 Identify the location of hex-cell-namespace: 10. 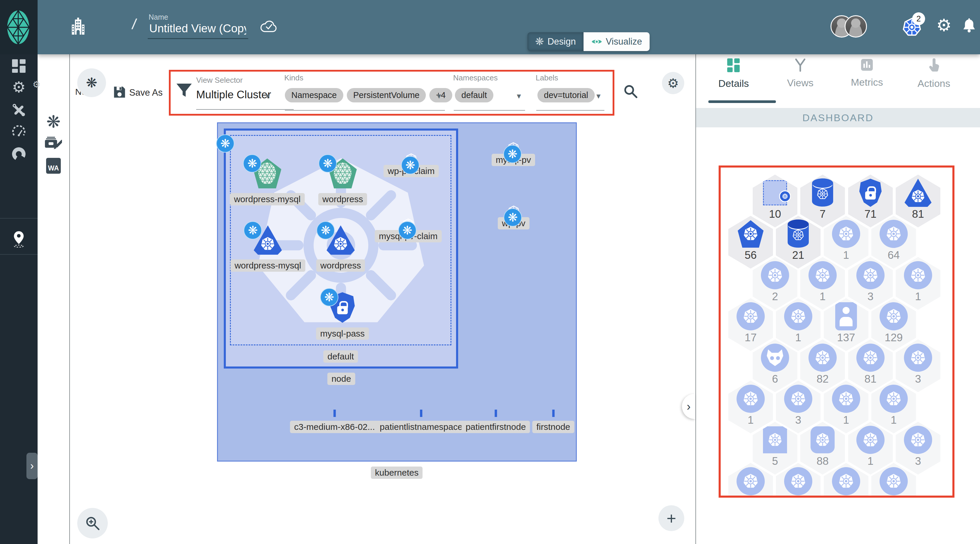
(775, 201).